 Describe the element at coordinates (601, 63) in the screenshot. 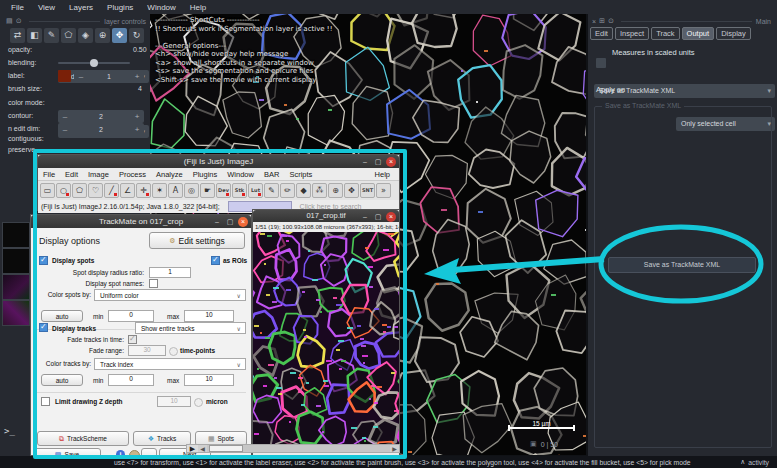

I see `scaled-units-checkbox` at that location.